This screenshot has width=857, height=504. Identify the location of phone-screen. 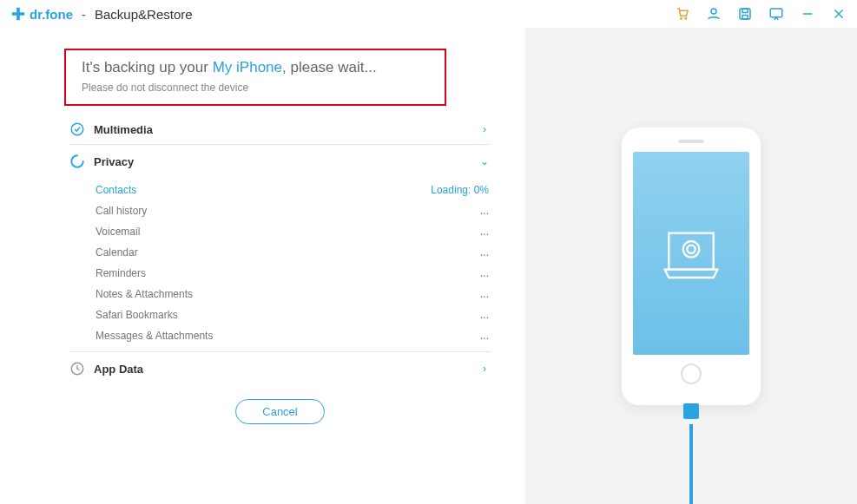
(691, 253).